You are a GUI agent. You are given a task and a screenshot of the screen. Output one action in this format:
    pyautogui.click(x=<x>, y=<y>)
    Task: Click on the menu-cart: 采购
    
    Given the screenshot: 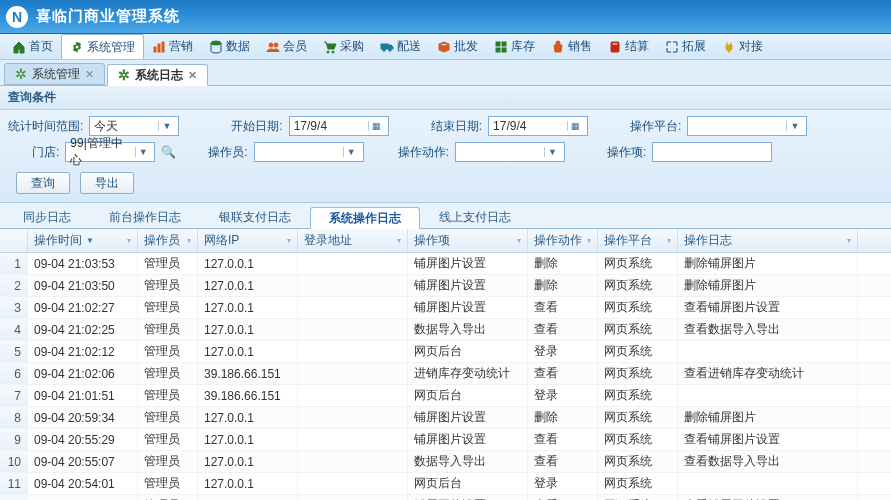 What is the action you would take?
    pyautogui.click(x=344, y=46)
    